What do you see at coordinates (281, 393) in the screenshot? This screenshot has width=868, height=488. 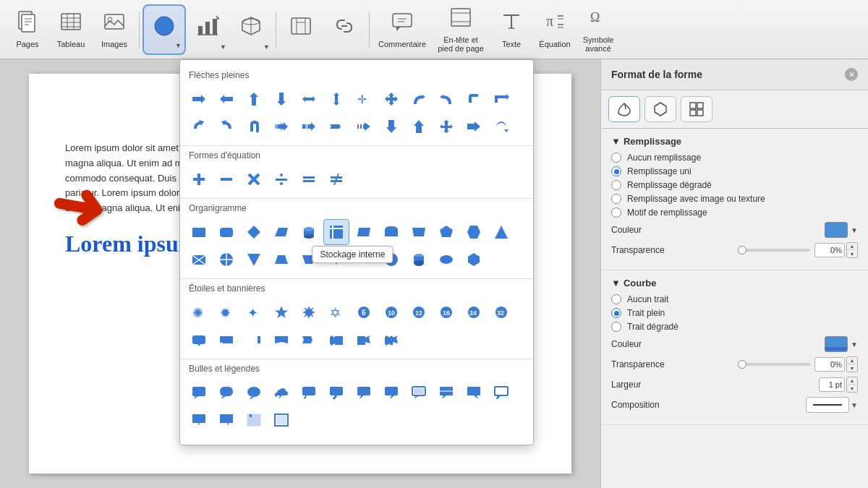 I see `shape-cloud` at bounding box center [281, 393].